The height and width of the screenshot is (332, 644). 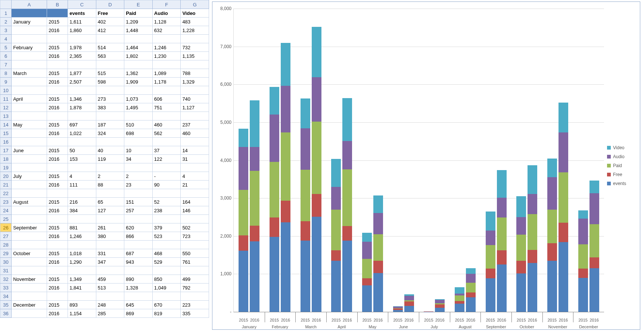 What do you see at coordinates (139, 202) in the screenshot?
I see `cell: 151` at bounding box center [139, 202].